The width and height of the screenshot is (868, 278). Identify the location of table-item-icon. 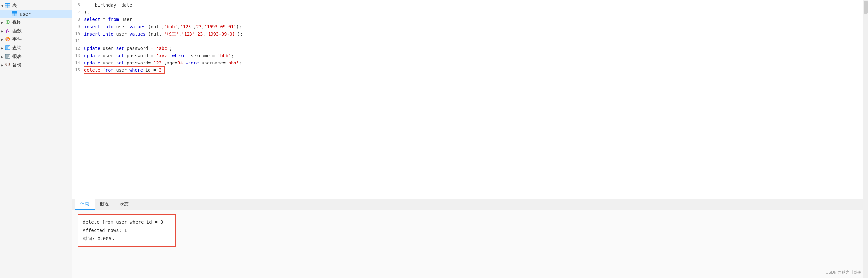
(15, 14).